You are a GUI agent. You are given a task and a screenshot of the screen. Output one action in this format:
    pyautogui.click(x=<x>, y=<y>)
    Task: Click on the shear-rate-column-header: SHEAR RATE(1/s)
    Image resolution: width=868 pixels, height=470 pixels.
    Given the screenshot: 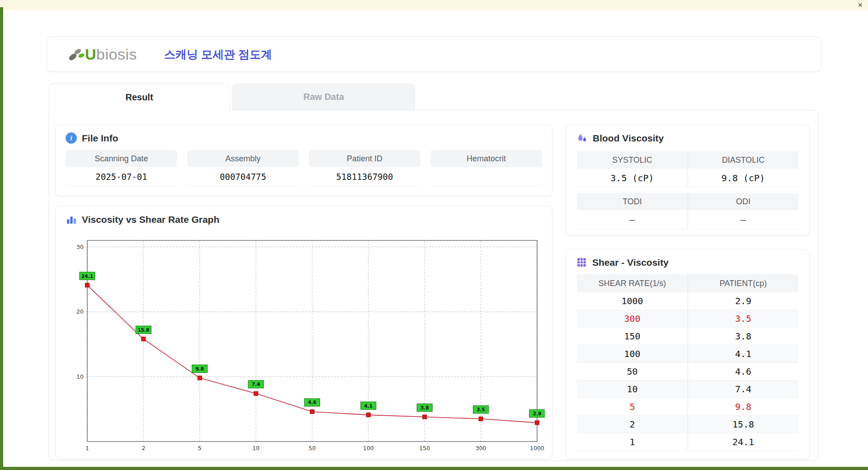 What is the action you would take?
    pyautogui.click(x=632, y=283)
    